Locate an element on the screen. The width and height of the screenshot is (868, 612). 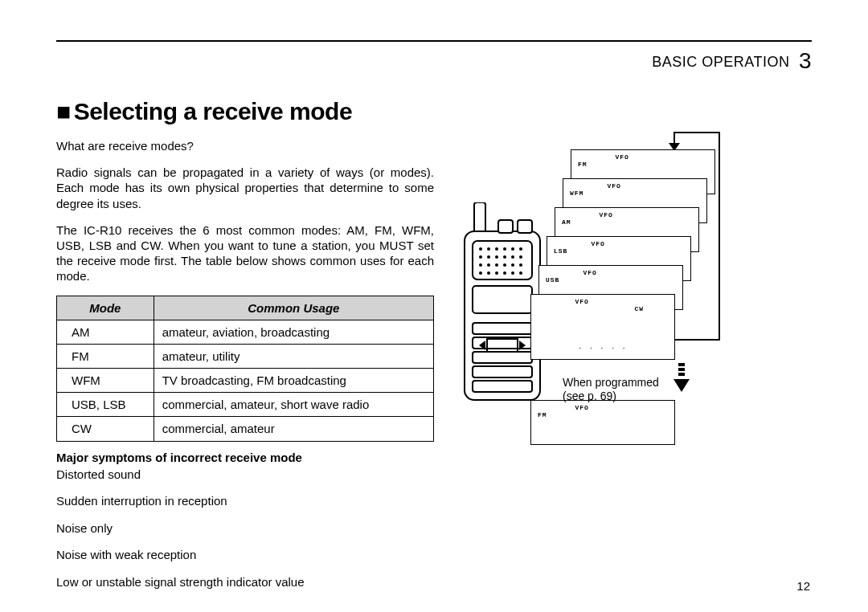
table-row: WFMTV broadcasting, FM broadcasting is located at coordinates (246, 381).